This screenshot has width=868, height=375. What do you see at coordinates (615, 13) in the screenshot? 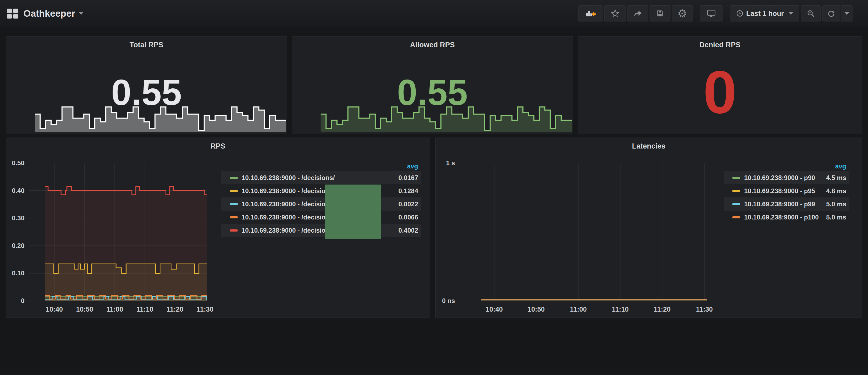
I see `star-button` at bounding box center [615, 13].